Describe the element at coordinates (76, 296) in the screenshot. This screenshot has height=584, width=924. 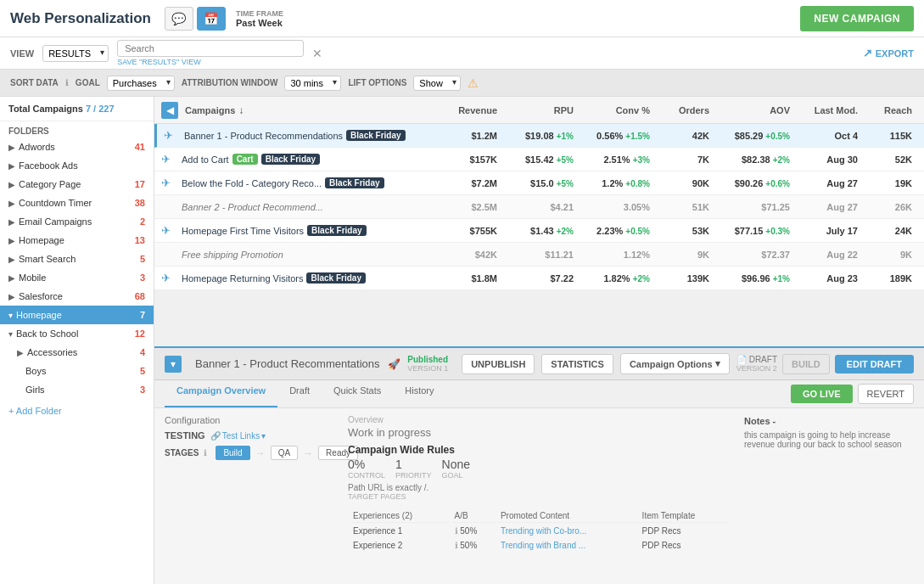
I see `sidebar-item-salesforce: ▶Salesforce 68` at that location.